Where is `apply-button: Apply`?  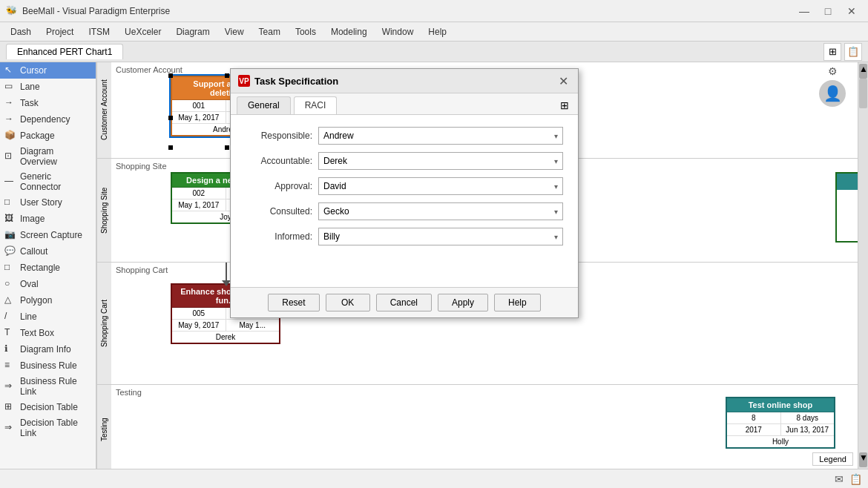 apply-button: Apply is located at coordinates (463, 303).